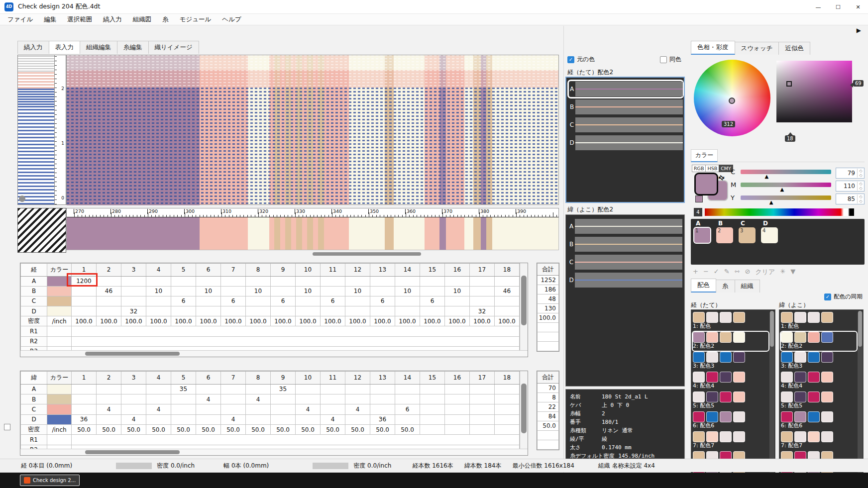 This screenshot has height=488, width=868. What do you see at coordinates (748, 272) in the screenshot?
I see `toolbar-icon-⊘: ⊘` at bounding box center [748, 272].